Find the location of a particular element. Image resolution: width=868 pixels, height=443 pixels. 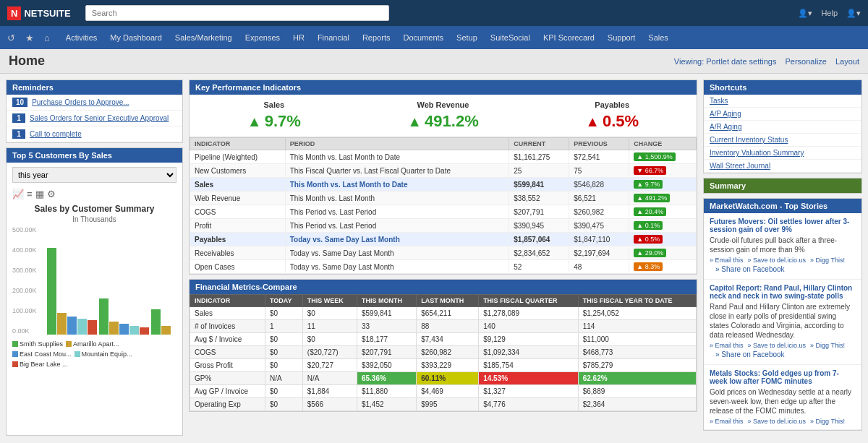

news-delicious-1: » Save to del.icio.us is located at coordinates (777, 260).